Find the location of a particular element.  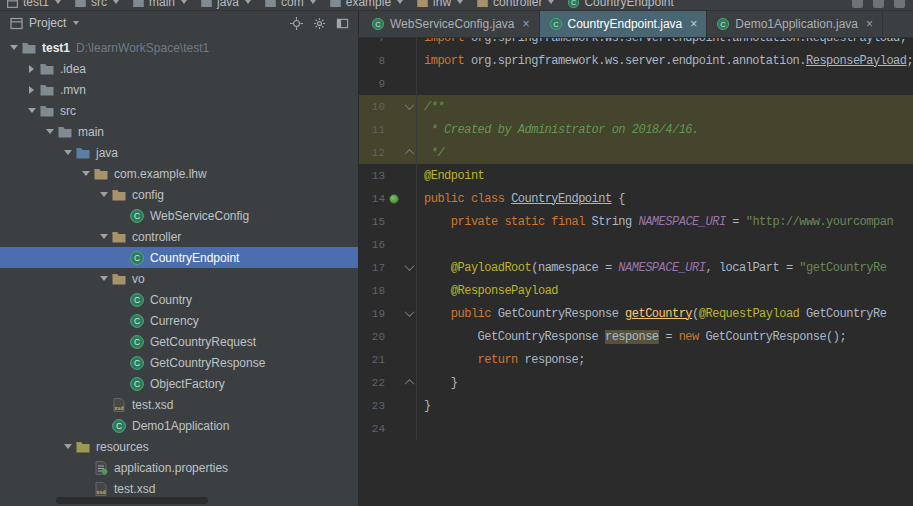

tab-demo1application-java: CDemo1Application.java× is located at coordinates (795, 24).